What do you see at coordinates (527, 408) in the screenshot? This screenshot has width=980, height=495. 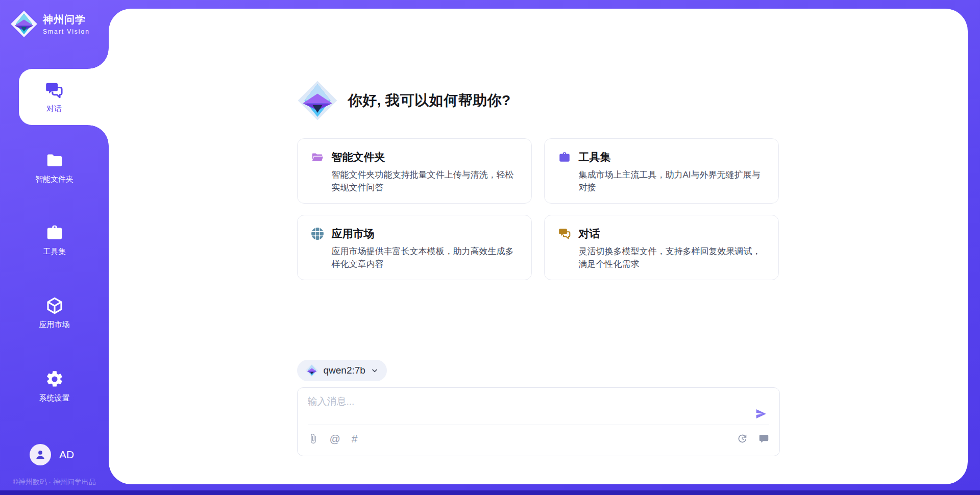 I see `message-input` at bounding box center [527, 408].